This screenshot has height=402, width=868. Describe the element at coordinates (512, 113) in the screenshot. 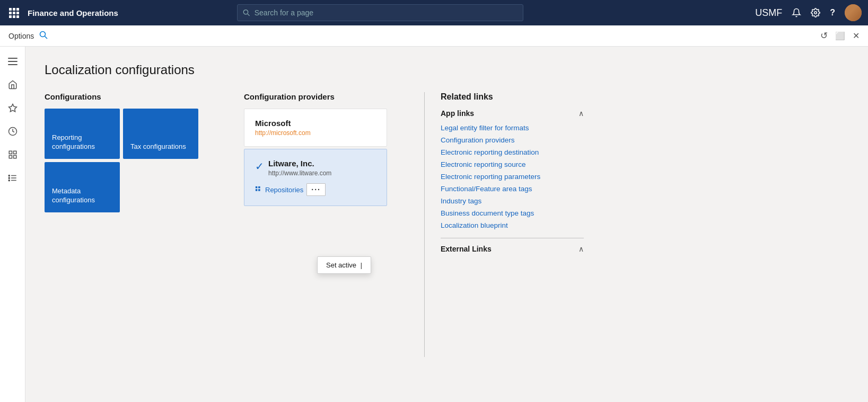

I see `app-links-header: App links ∧` at that location.